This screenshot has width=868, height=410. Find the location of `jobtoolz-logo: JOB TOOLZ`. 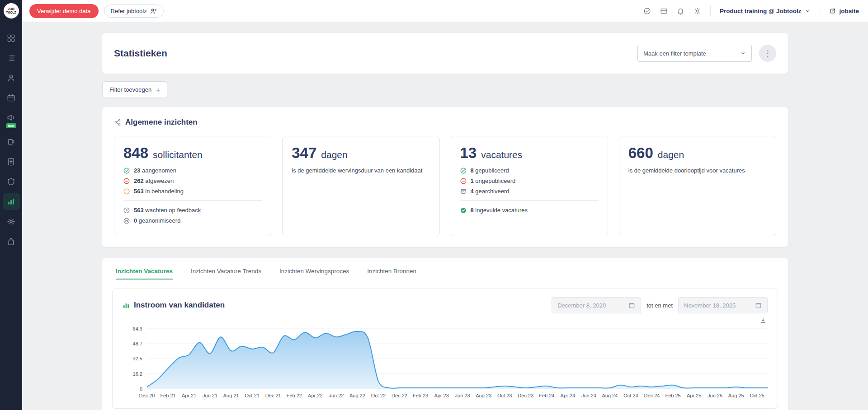

jobtoolz-logo: JOB TOOLZ is located at coordinates (11, 11).